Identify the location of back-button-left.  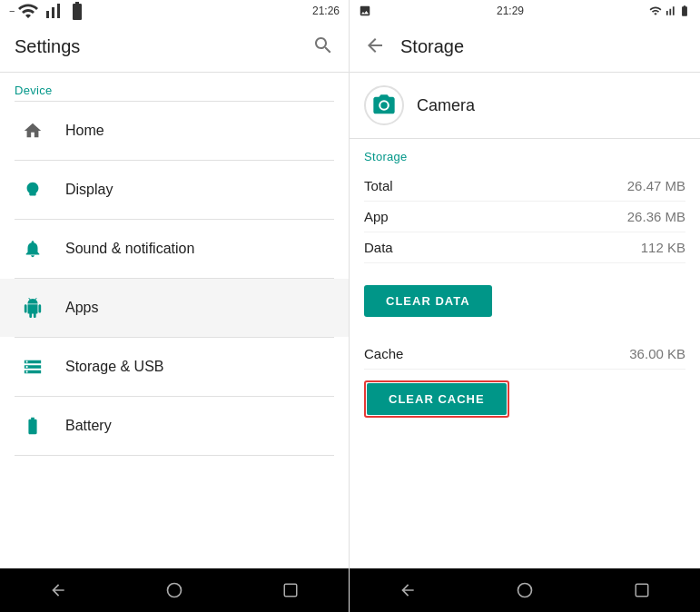
(58, 590).